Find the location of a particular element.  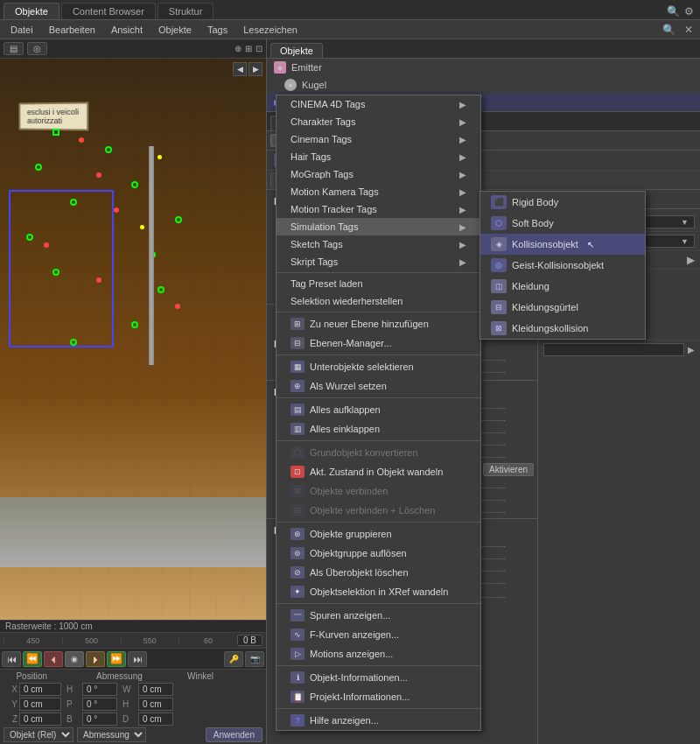

hilfe-icon: ? is located at coordinates (298, 720).